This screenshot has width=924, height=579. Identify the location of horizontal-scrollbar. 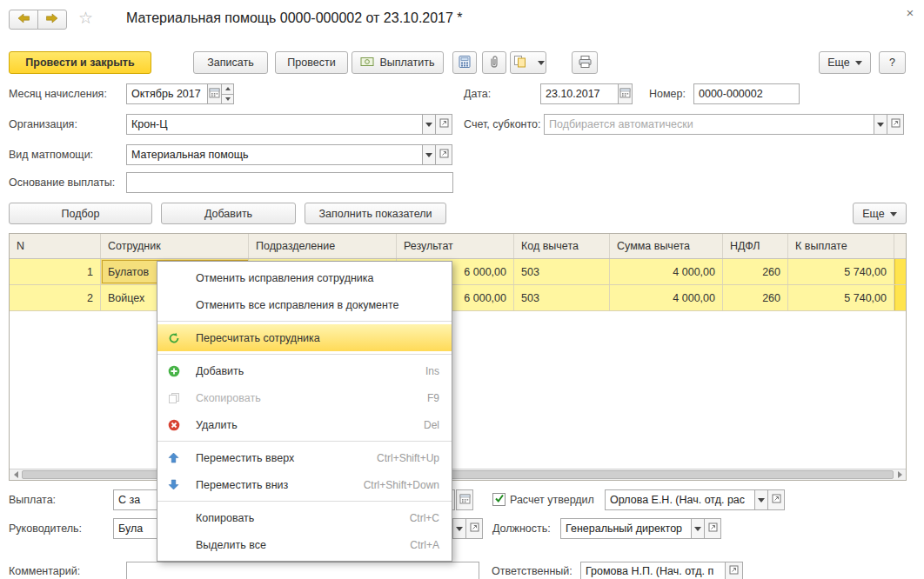
(458, 475).